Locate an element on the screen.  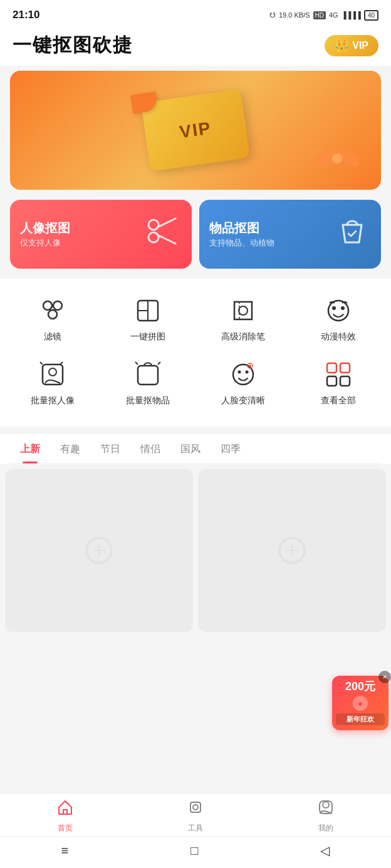
tools-icon is located at coordinates (196, 809).